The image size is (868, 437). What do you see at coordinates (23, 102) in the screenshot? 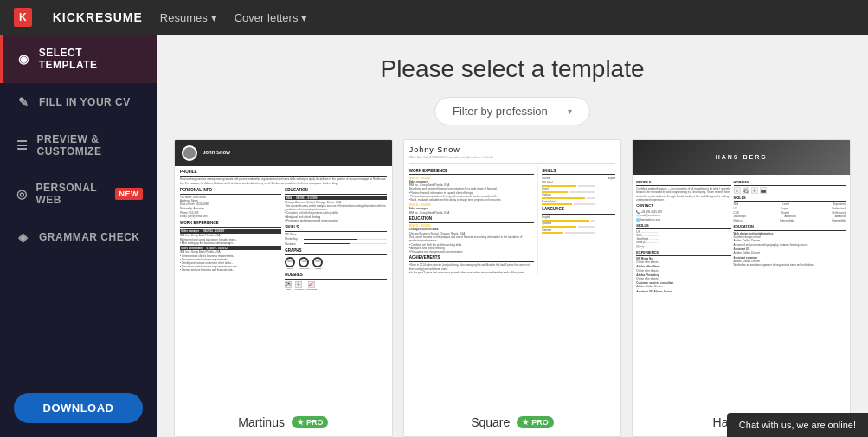
I see `edit-icon: ✎` at bounding box center [23, 102].